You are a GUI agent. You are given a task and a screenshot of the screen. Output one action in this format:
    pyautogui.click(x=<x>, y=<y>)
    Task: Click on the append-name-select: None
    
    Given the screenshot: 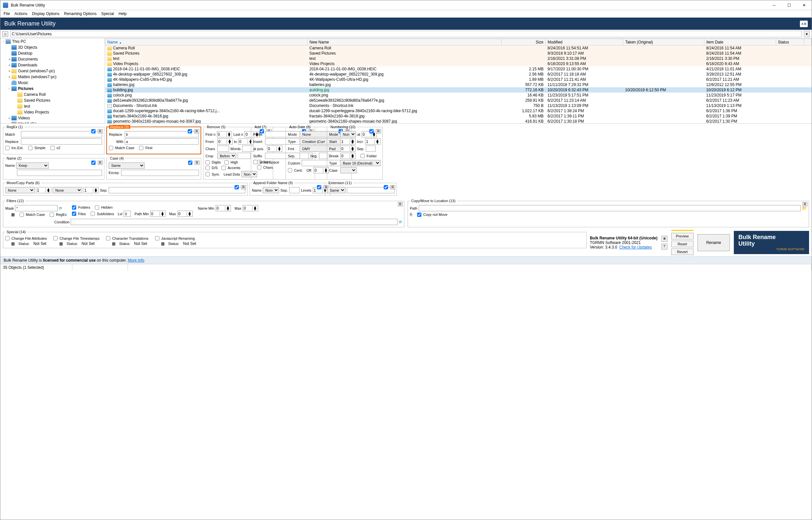 What is the action you would take?
    pyautogui.click(x=271, y=190)
    